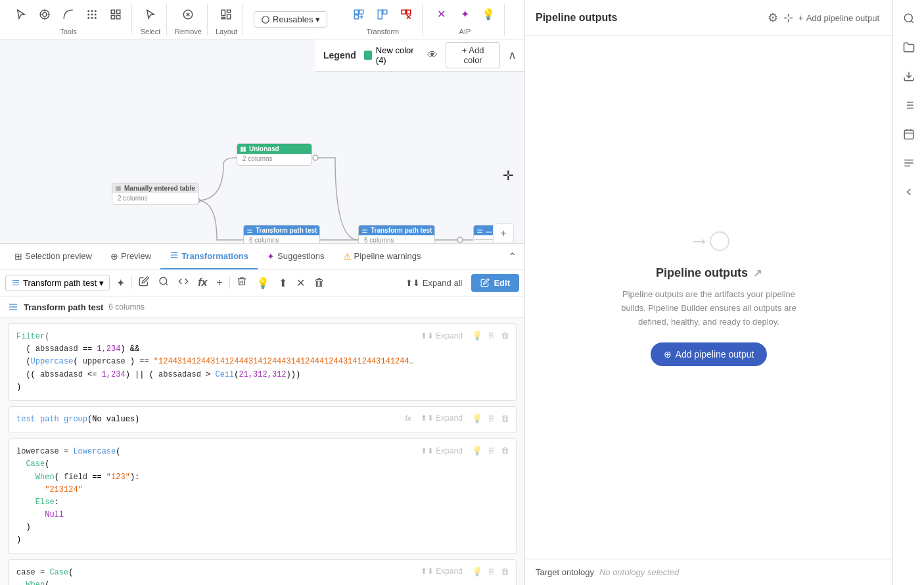  What do you see at coordinates (263, 283) in the screenshot?
I see `transform-bulb-btn: 💡` at bounding box center [263, 283].